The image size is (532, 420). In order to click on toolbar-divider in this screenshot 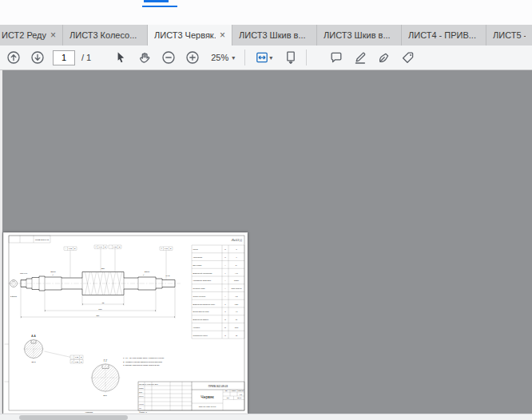, I will do `click(307, 57)`.